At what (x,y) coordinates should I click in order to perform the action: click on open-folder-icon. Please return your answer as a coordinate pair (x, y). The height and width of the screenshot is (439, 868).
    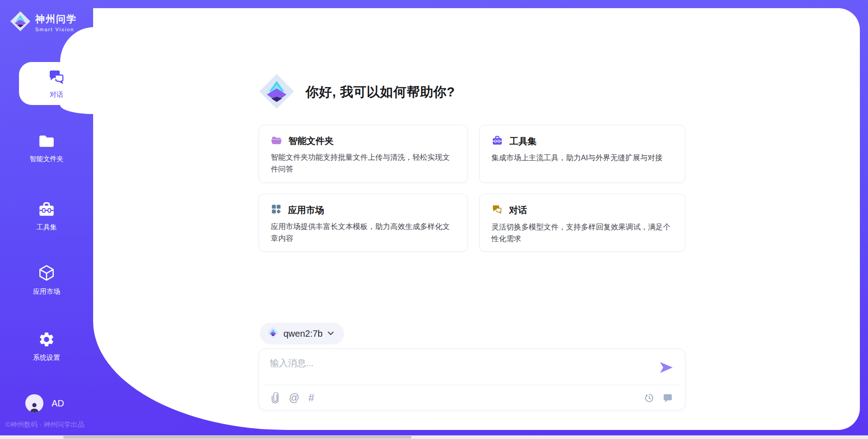
    Looking at the image, I should click on (277, 141).